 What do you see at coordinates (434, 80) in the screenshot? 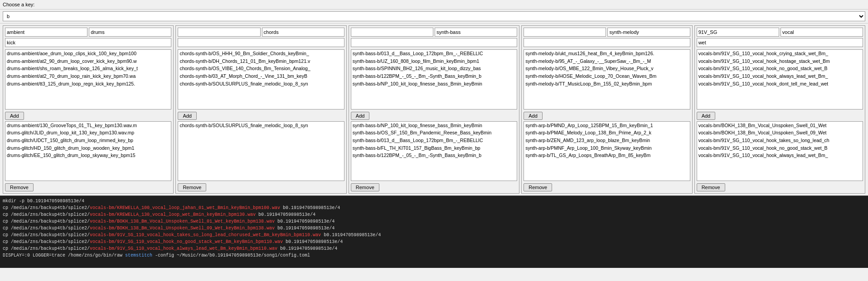
I see `listbox1-synth-bass: synth-bass-b/013_d__Bass_Loop_172bpm_Bm_…` at bounding box center [434, 80].